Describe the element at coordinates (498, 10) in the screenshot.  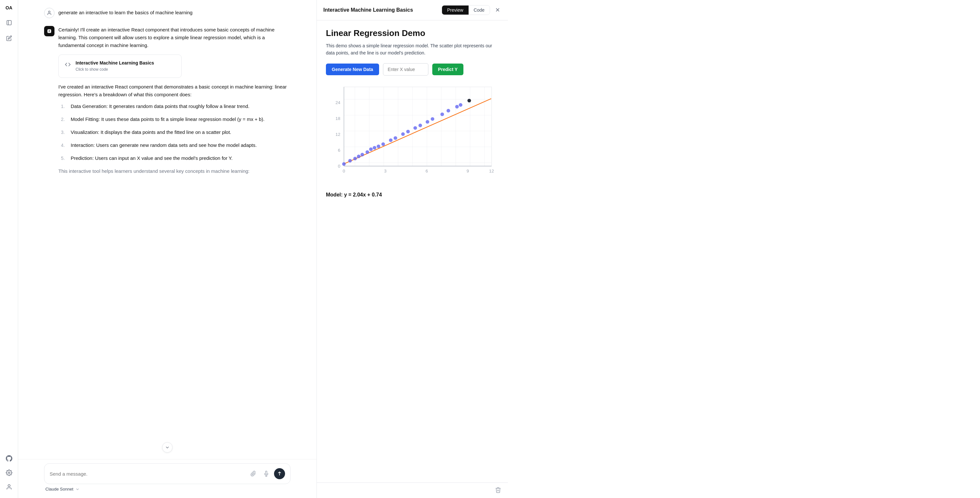
I see `close-preview-button: ✕` at that location.